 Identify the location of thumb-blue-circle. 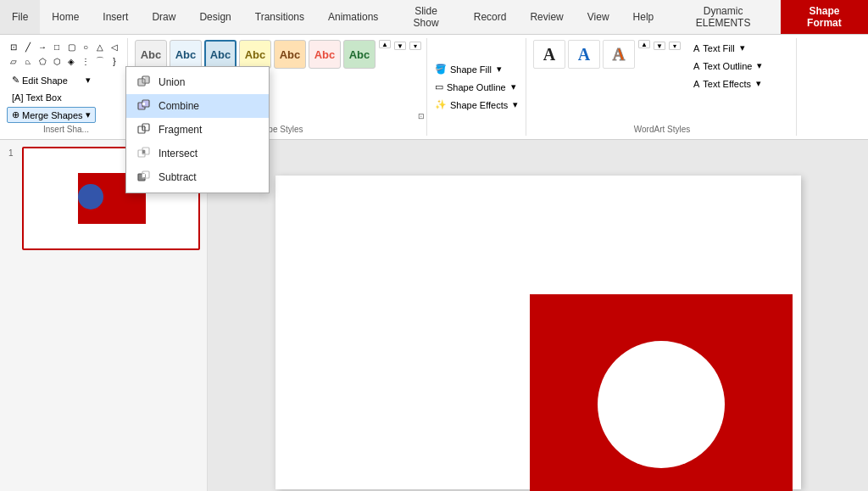
(91, 197).